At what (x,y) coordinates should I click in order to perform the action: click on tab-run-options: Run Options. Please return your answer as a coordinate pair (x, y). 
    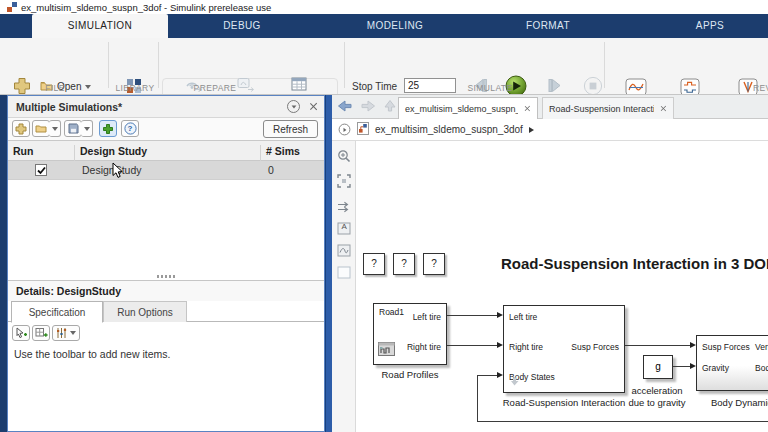
    Looking at the image, I should click on (145, 312).